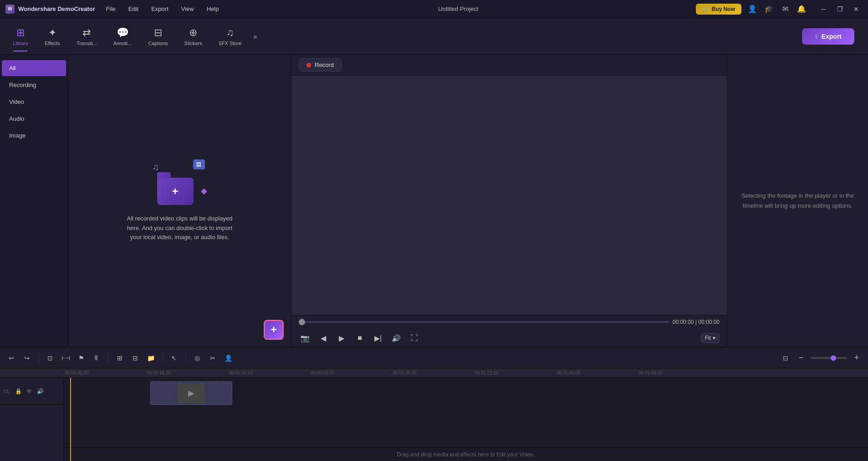  What do you see at coordinates (829, 358) in the screenshot?
I see `zoom-slider` at bounding box center [829, 358].